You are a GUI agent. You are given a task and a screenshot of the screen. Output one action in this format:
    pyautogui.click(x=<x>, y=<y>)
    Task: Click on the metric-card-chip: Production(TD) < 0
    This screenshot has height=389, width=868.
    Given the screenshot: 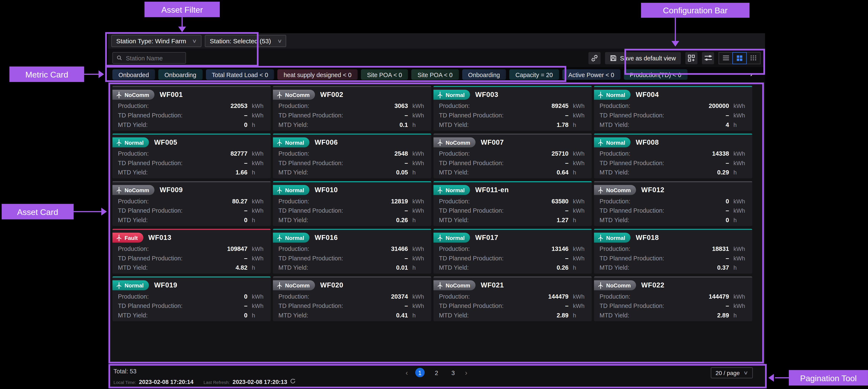 What is the action you would take?
    pyautogui.click(x=656, y=74)
    